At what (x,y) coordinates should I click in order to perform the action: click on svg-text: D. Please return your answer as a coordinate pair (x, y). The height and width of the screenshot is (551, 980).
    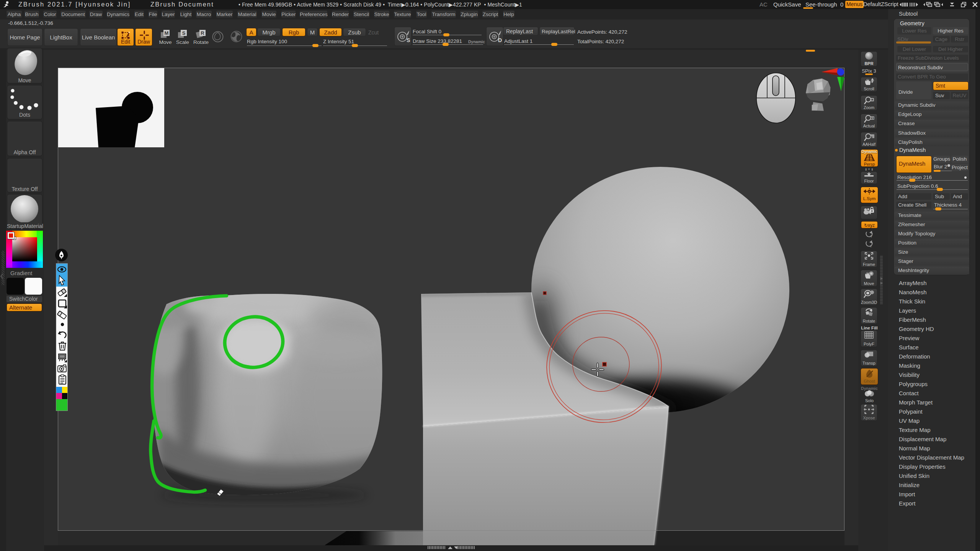
    Looking at the image, I should click on (500, 40).